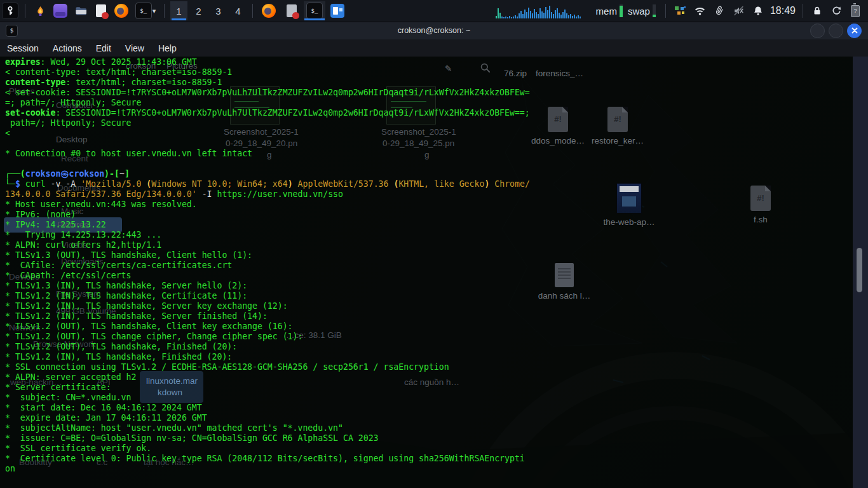  What do you see at coordinates (855, 11) in the screenshot?
I see `battery-indicator: ?` at bounding box center [855, 11].